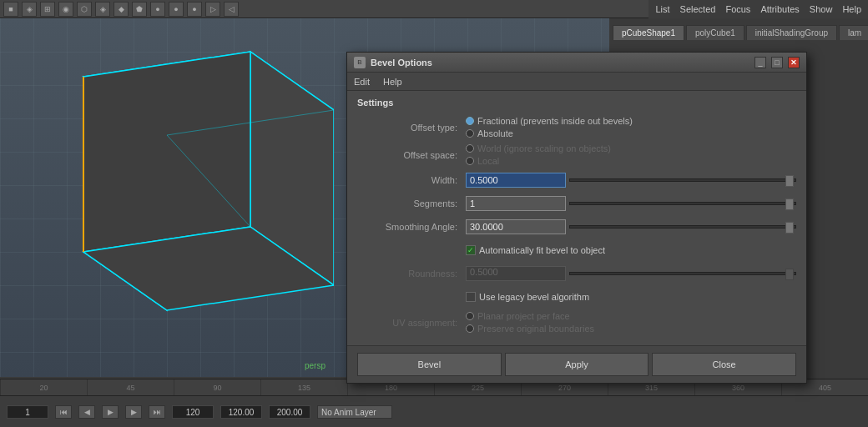  I want to click on segments-label: Segments:, so click(411, 203).